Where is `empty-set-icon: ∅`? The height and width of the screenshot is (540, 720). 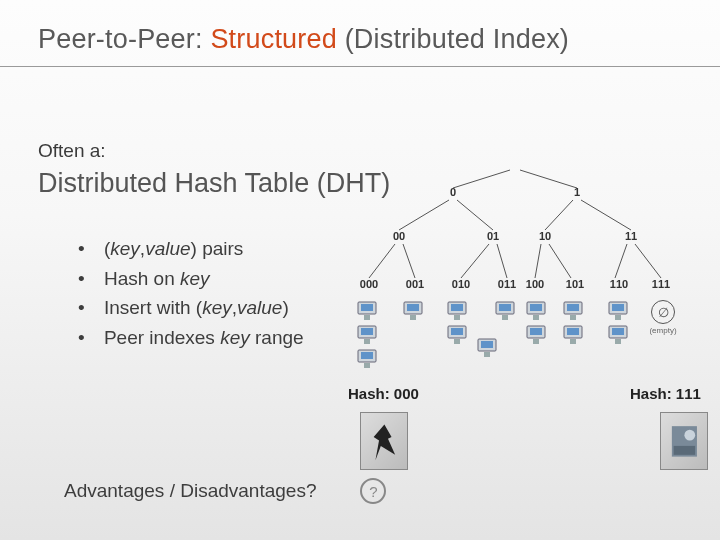
empty-set-icon: ∅ is located at coordinates (663, 312).